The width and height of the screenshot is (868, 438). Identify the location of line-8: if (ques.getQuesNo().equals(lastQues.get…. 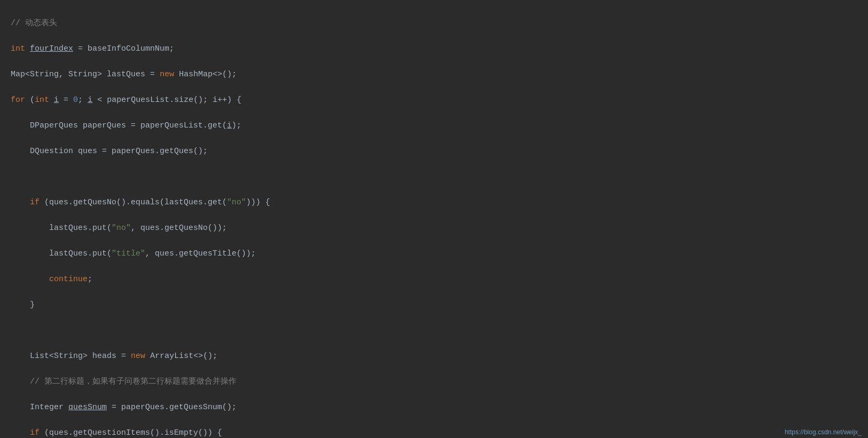
(434, 203).